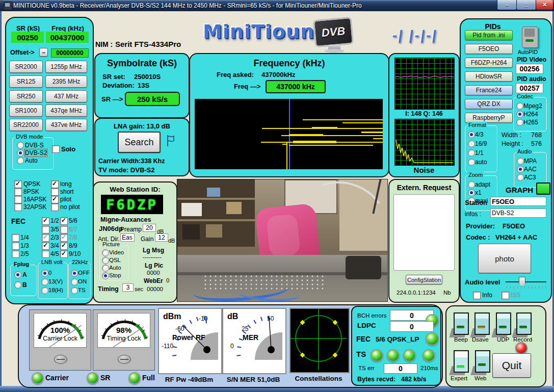  What do you see at coordinates (66, 111) in the screenshot?
I see `freq-preset-button: 437qe MHz` at bounding box center [66, 111].